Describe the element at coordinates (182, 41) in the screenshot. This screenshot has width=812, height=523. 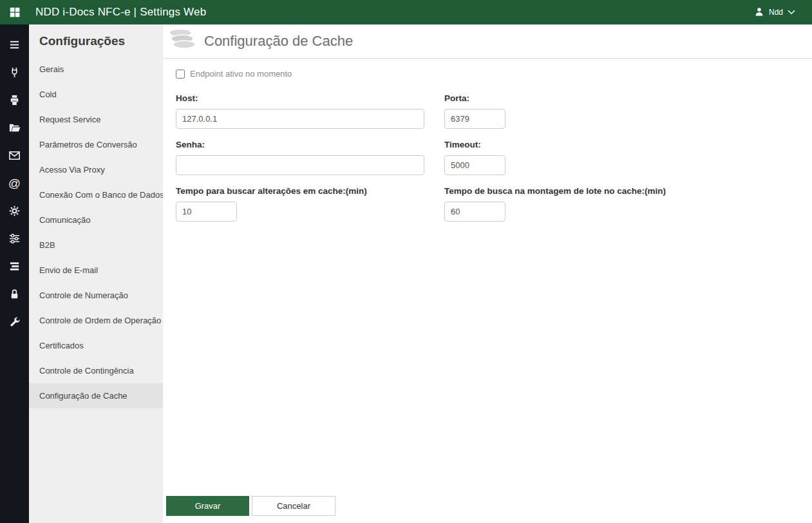
I see `cache-database-icon` at that location.